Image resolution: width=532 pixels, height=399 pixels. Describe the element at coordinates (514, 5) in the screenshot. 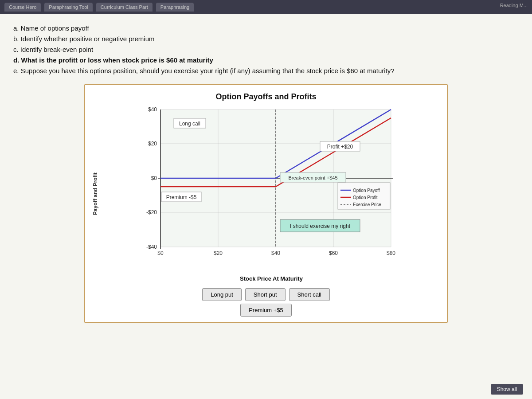

I see `reading-mode-label: Reading M...` at that location.